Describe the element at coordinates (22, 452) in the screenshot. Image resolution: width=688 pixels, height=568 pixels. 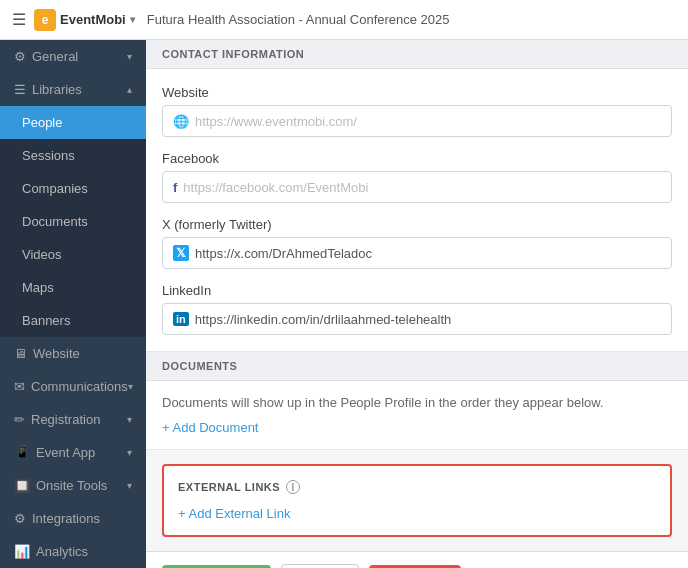
I see `mobile-icon: 📱` at that location.